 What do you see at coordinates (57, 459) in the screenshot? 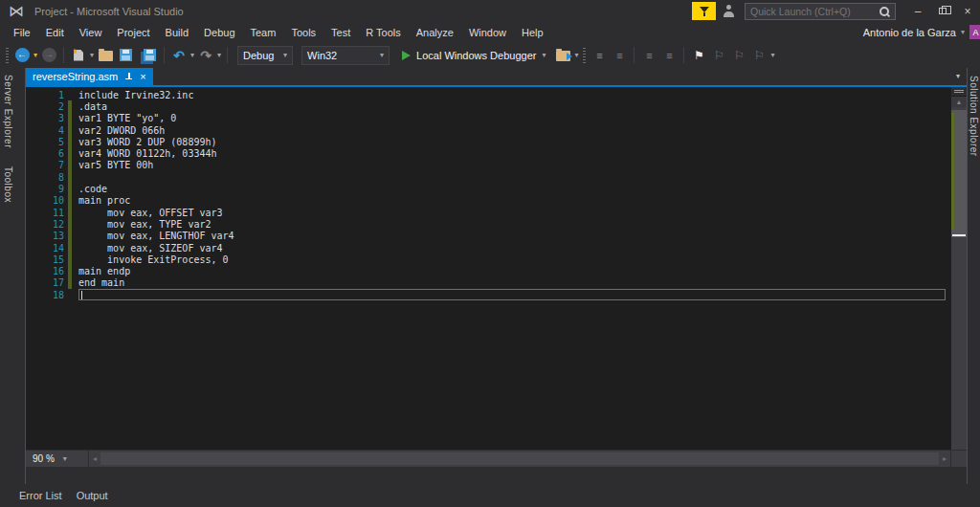
I see `zoom-control: 90 % ▾` at bounding box center [57, 459].